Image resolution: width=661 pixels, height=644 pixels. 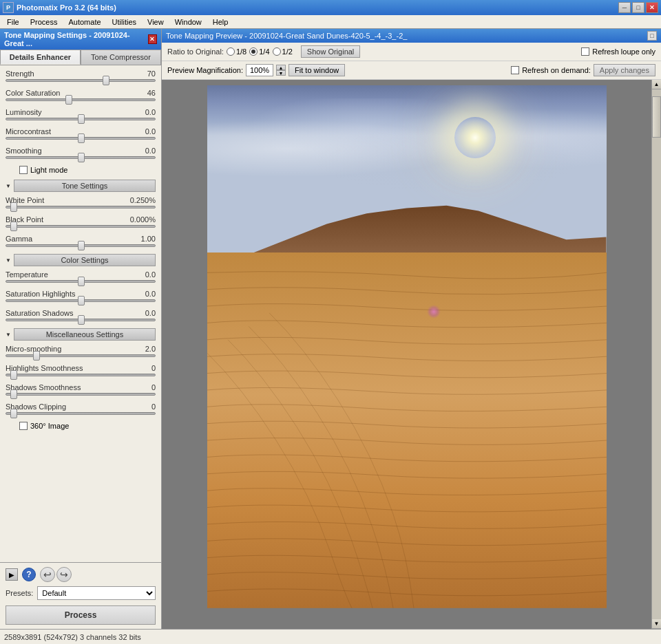 What do you see at coordinates (153, 39) in the screenshot?
I see `panel-close-button: ✕` at bounding box center [153, 39].